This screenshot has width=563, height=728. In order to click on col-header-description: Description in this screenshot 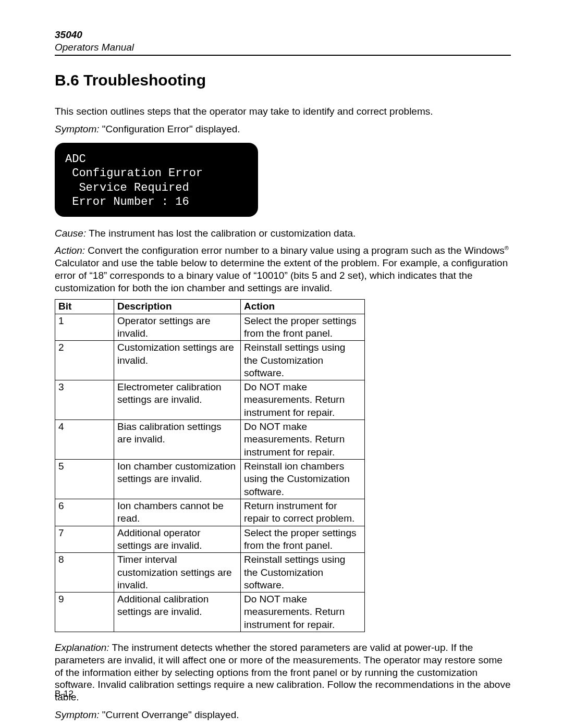, I will do `click(177, 306)`.